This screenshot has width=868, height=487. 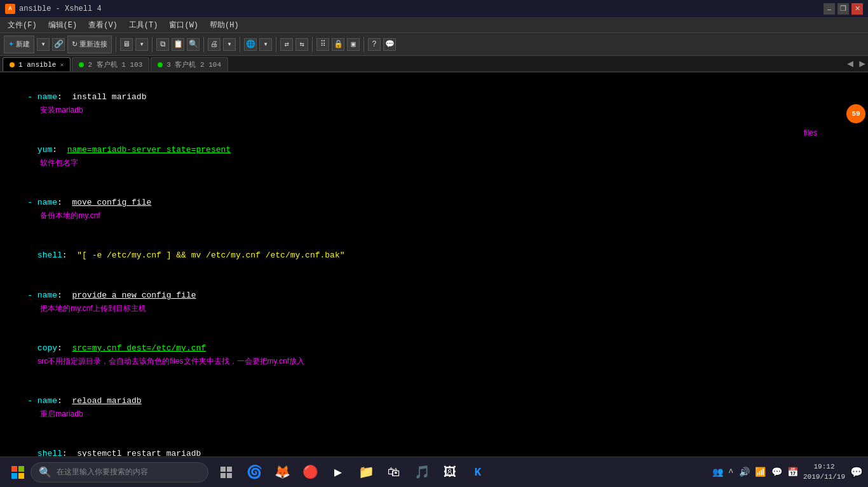 I want to click on taskbar-search: 🔍 在这里输入你要搜索的内容, so click(x=119, y=472).